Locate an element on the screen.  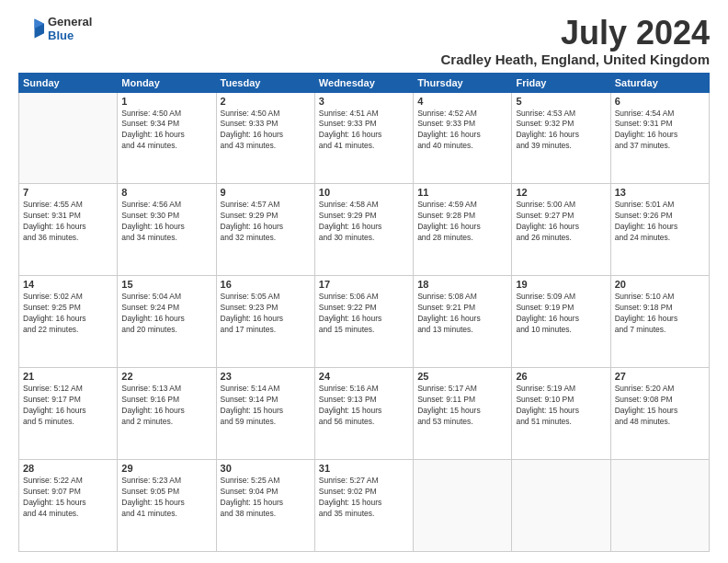
calendar-cell: 1Sunrise: 4:50 AM Sunset: 9:34 PM Daylig… is located at coordinates (167, 138).